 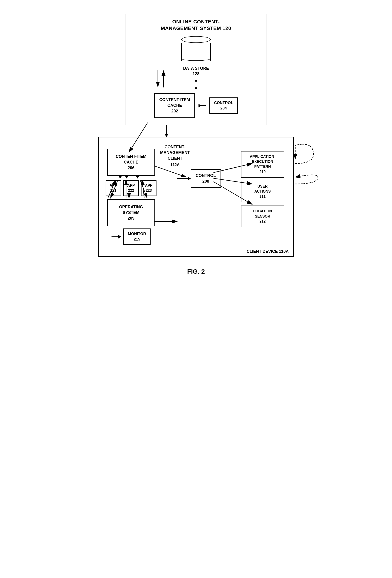 What do you see at coordinates (223, 105) in the screenshot?
I see `ocms-control-box: CONTROL 204` at bounding box center [223, 105].